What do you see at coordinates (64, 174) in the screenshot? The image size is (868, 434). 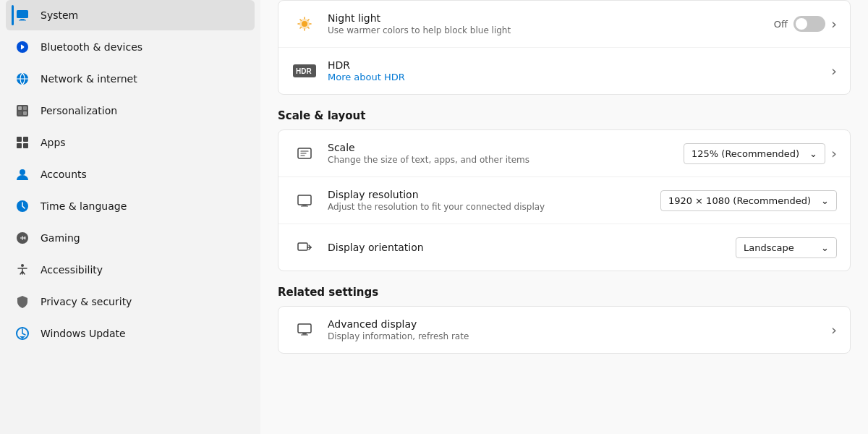 I see `sidebar-item-label: Accounts` at bounding box center [64, 174].